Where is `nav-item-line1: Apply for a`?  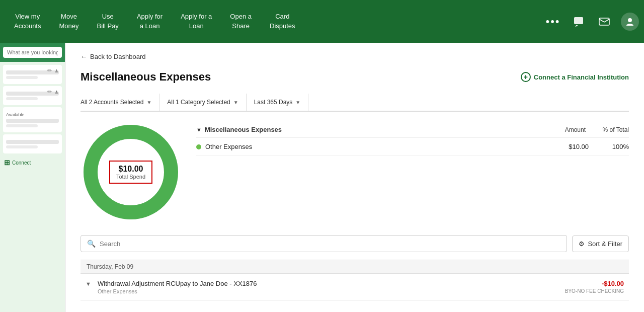 nav-item-line1: Apply for a is located at coordinates (196, 17).